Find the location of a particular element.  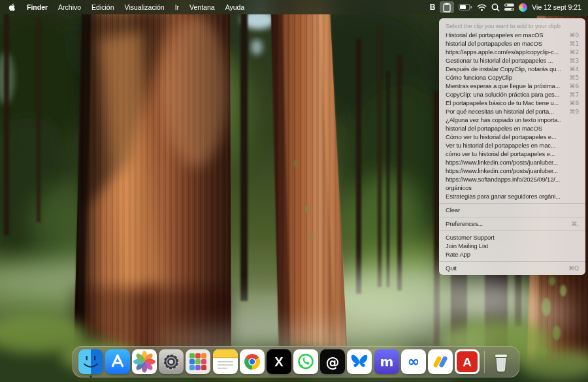

clip-label: El portapapeles básico de tu Mac tiene u… is located at coordinates (502, 103).